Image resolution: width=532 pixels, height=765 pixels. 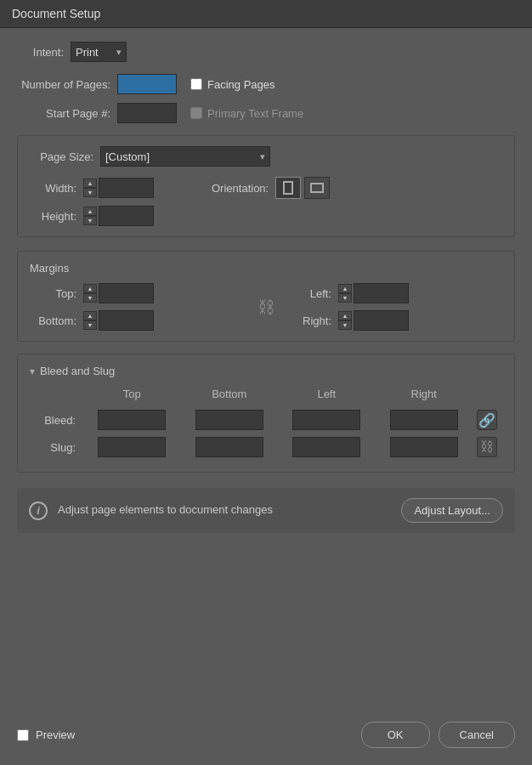 What do you see at coordinates (77, 371) in the screenshot?
I see `bleed-slug-title: Bleed and Slug` at bounding box center [77, 371].